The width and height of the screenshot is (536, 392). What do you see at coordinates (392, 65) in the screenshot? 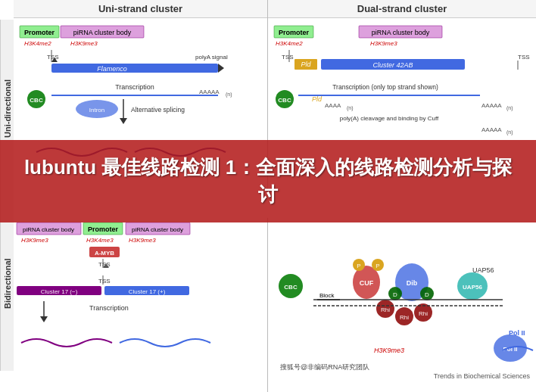
I see `svg-text: Cluster 42AB` at bounding box center [392, 65].